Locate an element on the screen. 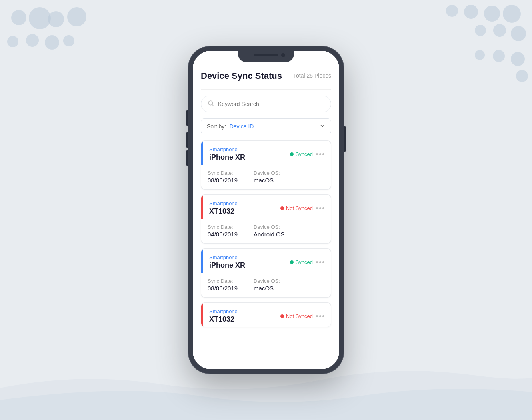  device-name-4: XT1032 is located at coordinates (223, 319).